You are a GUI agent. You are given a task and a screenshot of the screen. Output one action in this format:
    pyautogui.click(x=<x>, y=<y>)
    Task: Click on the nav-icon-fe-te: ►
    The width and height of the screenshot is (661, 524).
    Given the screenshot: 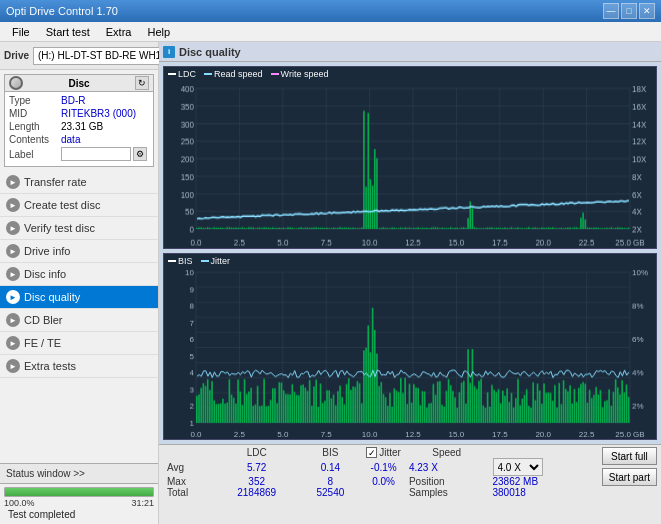 What is the action you would take?
    pyautogui.click(x=13, y=343)
    